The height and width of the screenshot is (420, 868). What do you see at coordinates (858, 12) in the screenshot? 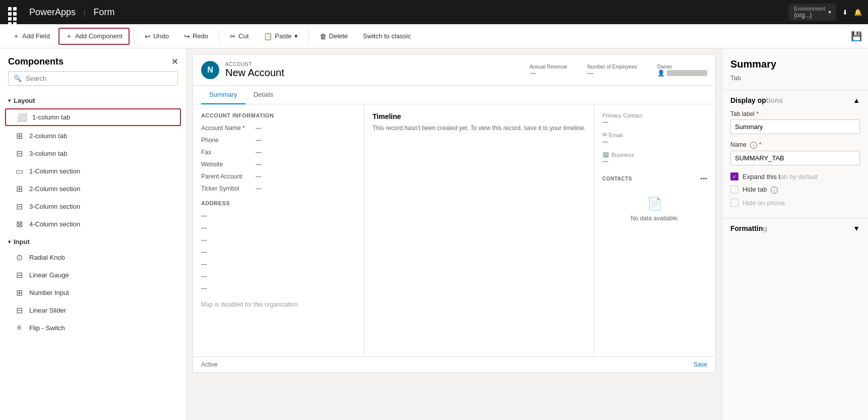
I see `notifications-icon: 🔔` at bounding box center [858, 12].